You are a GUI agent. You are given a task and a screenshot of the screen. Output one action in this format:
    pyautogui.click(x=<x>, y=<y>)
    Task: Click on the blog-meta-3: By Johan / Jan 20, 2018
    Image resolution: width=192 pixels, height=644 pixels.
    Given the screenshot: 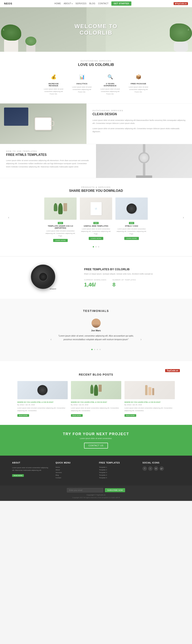 What is the action you would take?
    pyautogui.click(x=150, y=405)
    